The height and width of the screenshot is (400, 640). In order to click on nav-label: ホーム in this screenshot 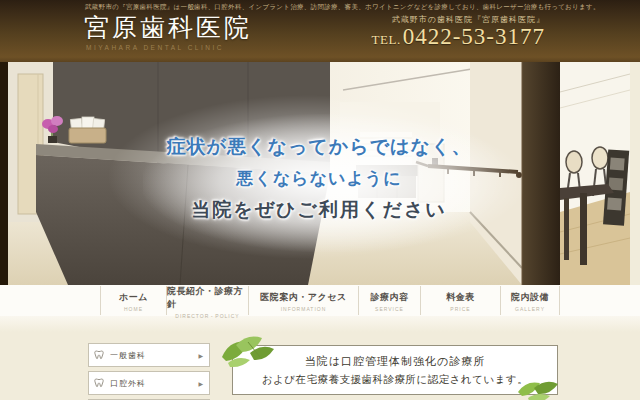, I will do `click(134, 298)`.